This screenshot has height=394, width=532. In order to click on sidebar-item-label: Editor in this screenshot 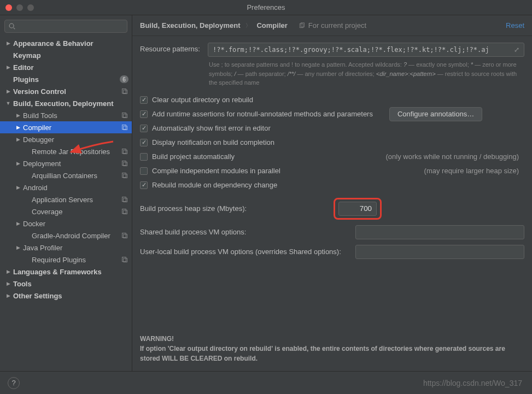, I will do `click(71, 68)`.